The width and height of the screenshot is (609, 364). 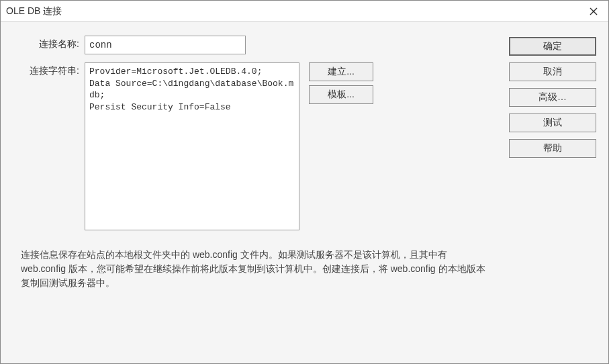 I want to click on close-icon, so click(x=594, y=11).